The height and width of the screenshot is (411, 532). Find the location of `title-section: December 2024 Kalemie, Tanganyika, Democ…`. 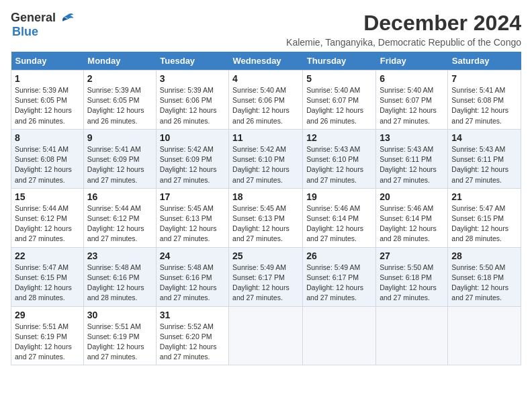

title-section: December 2024 Kalemie, Tanganyika, Democ… is located at coordinates (404, 30).